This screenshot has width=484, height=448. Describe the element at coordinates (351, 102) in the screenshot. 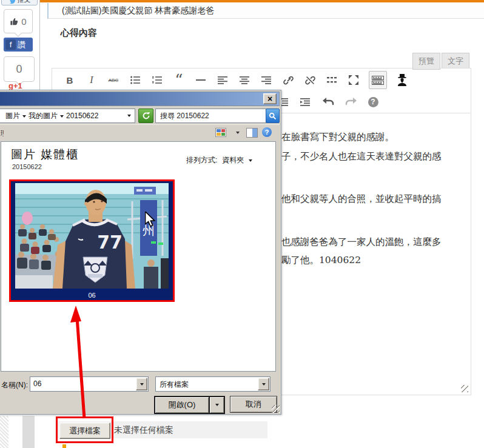

I see `redo-button` at that location.